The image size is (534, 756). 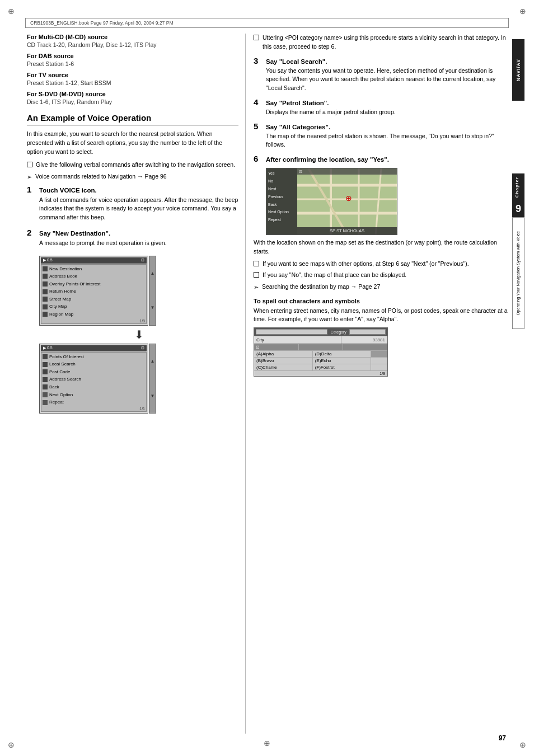 What do you see at coordinates (256, 37) in the screenshot?
I see `bullet-poi-icon` at bounding box center [256, 37].